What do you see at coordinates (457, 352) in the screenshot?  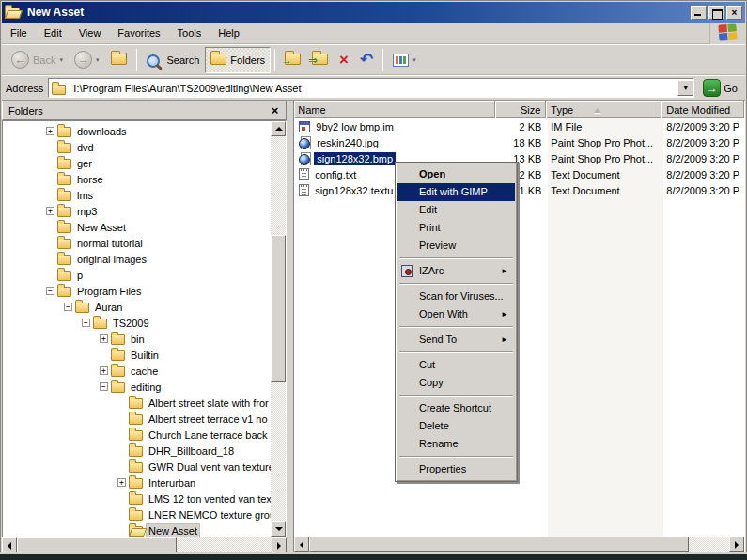 I see `menu-separator` at bounding box center [457, 352].